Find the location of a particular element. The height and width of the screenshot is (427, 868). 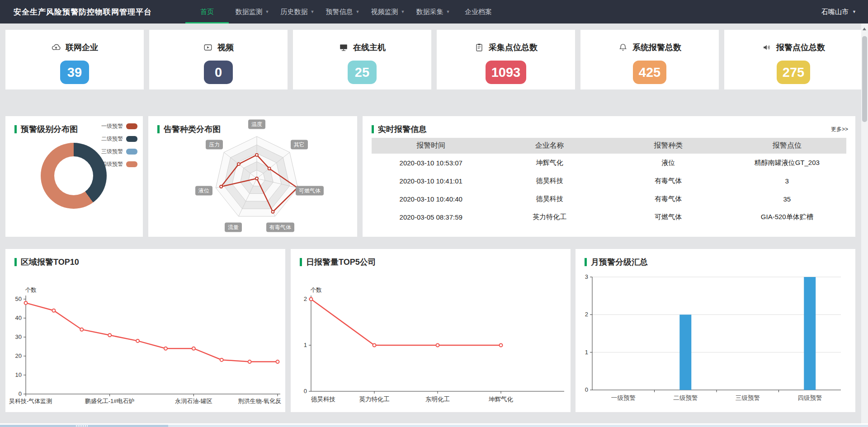

horizontal-scrollbar-thumb is located at coordinates (84, 426).